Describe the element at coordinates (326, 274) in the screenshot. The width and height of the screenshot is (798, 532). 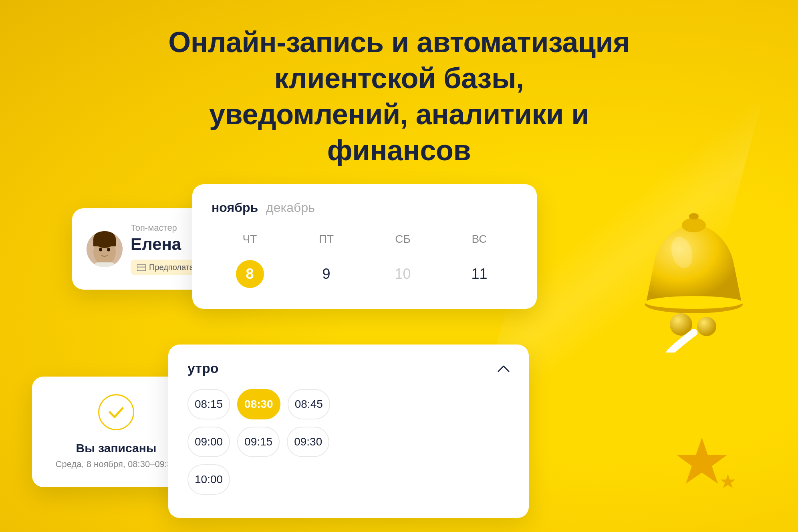
I see `day-9: 9` at that location.